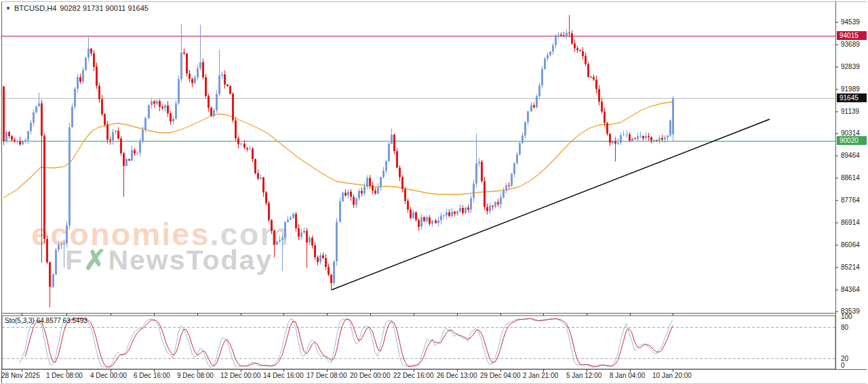  What do you see at coordinates (414, 375) in the screenshot?
I see `time-axis-label: 22 Dec 16:00` at bounding box center [414, 375].